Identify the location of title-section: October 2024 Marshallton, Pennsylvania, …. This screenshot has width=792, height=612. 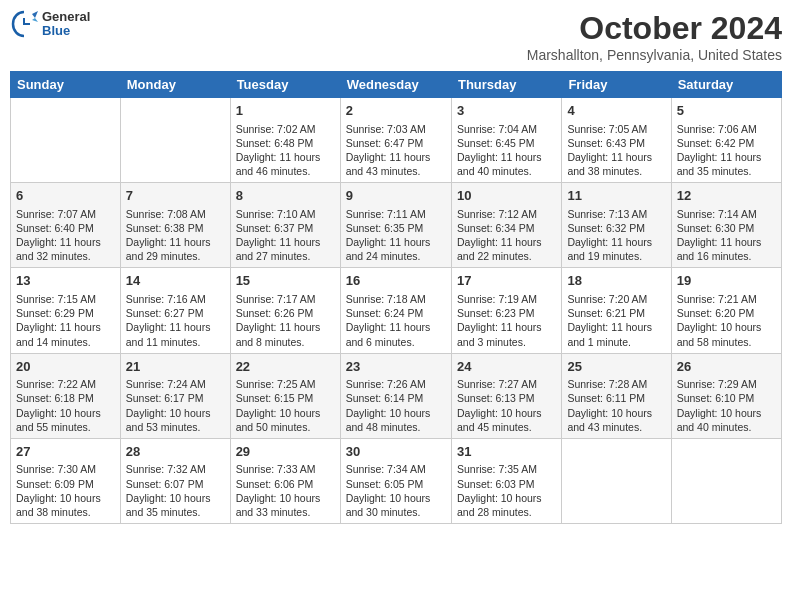
(654, 36).